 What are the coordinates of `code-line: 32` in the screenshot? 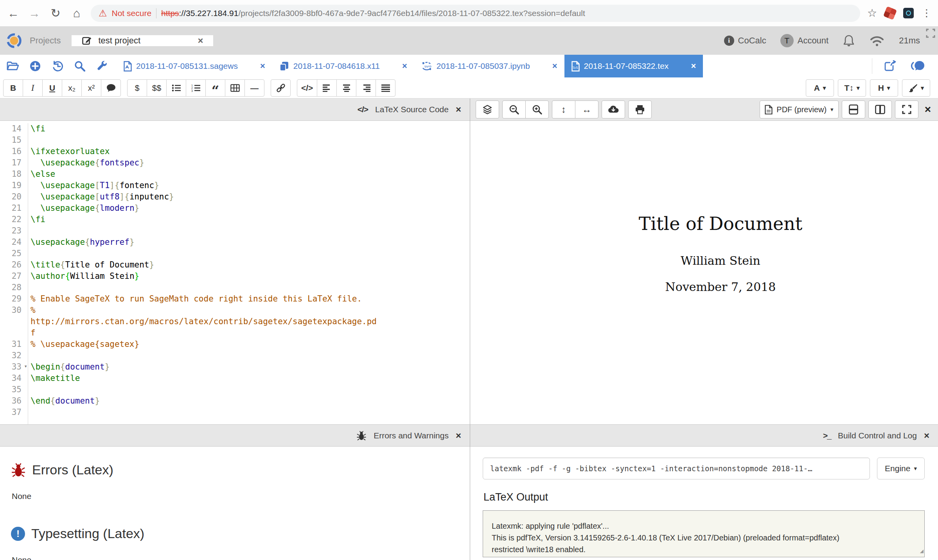 It's located at (235, 356).